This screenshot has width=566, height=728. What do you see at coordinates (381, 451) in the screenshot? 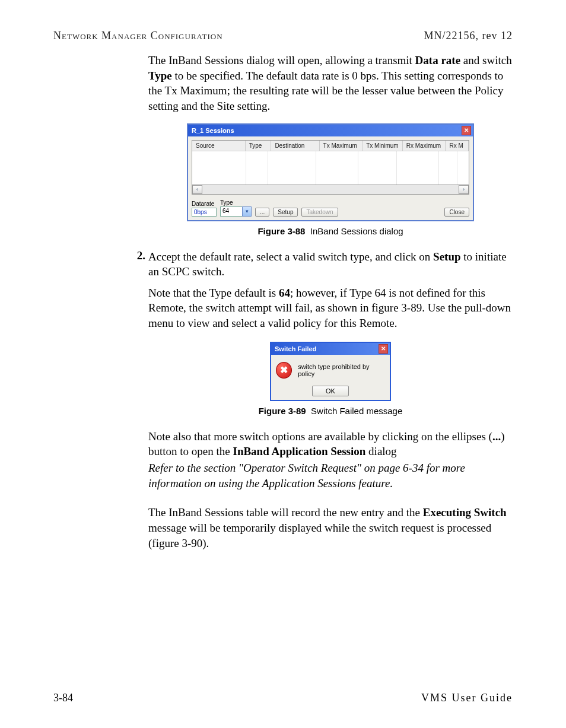
I see `text: dialog` at bounding box center [381, 451].